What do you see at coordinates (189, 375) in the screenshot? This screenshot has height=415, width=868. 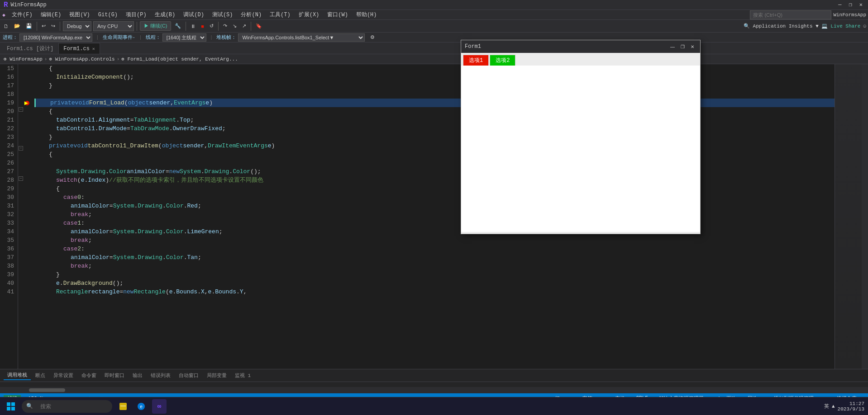 I see `bottom-tab-自动窗口: 自动窗口` at bounding box center [189, 375].